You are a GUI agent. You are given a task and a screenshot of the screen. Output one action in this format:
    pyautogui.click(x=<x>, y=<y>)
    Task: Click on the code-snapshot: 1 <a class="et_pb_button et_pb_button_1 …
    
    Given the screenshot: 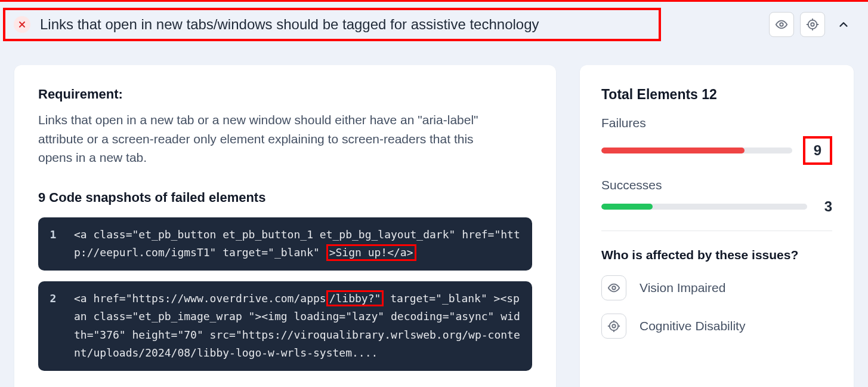 What is the action you would take?
    pyautogui.click(x=285, y=244)
    